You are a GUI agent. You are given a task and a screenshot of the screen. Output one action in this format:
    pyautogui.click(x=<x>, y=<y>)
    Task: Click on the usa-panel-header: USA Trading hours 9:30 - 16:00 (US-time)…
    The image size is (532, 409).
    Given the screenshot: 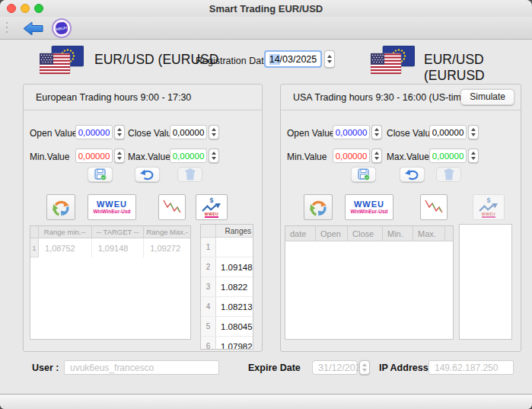 What is the action you would take?
    pyautogui.click(x=400, y=97)
    